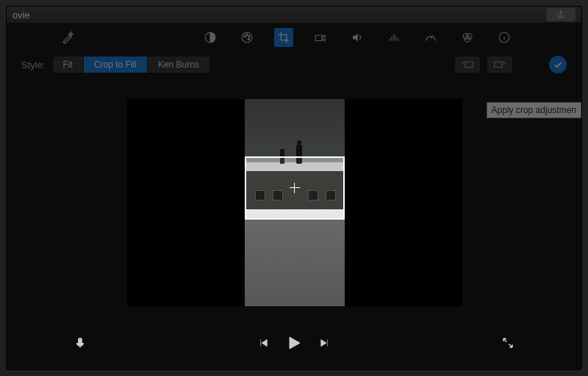 The image size is (588, 376). Describe the element at coordinates (131, 65) in the screenshot. I see `style-segmented-control: Fit Crop to Fill Ken Burns` at that location.